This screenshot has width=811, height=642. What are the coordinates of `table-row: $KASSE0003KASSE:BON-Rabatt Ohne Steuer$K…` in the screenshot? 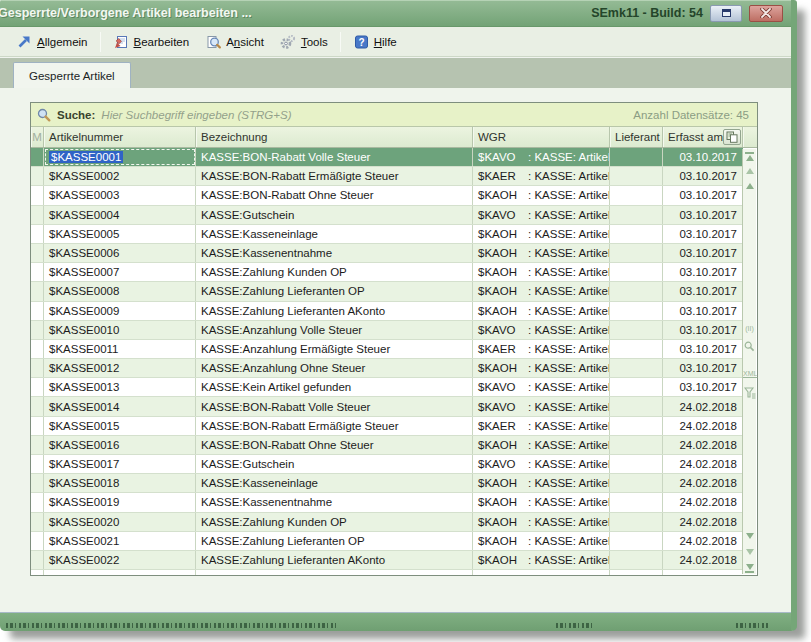 It's located at (387, 196).